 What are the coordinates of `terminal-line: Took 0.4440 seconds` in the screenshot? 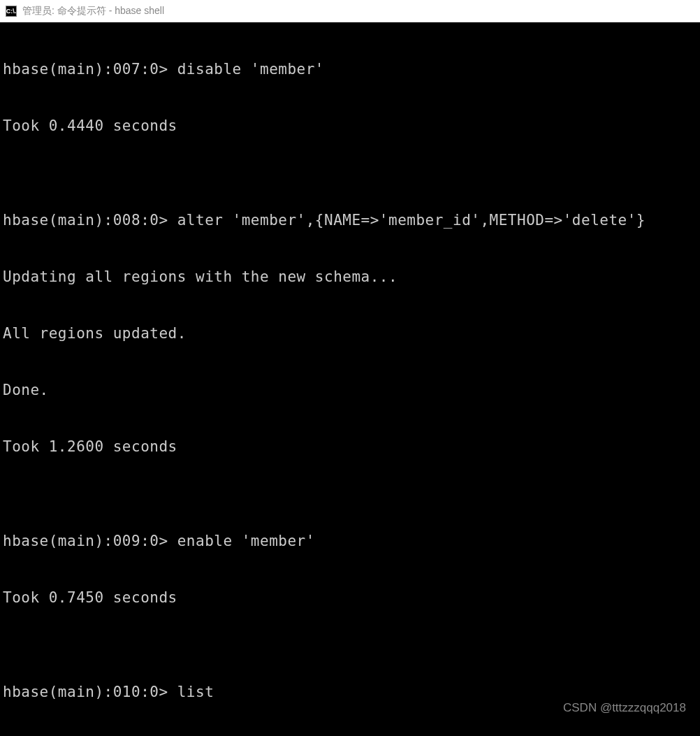 It's located at (351, 126).